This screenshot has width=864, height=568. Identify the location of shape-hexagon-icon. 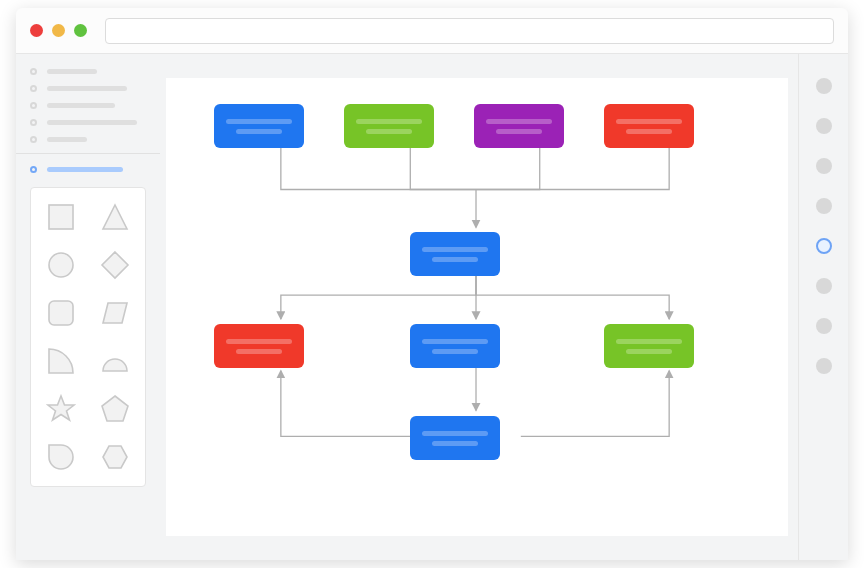
(115, 457).